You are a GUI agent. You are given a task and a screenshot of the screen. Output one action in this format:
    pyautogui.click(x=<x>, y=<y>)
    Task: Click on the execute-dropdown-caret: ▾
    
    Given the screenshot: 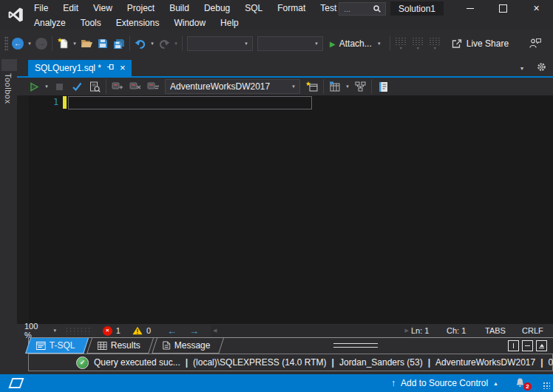 What is the action you would take?
    pyautogui.click(x=47, y=87)
    